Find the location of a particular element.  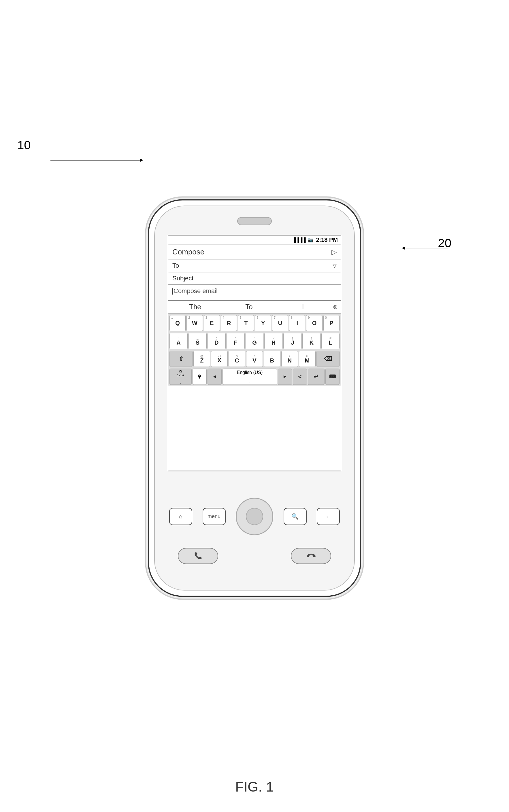

key-a: "A is located at coordinates (178, 341).